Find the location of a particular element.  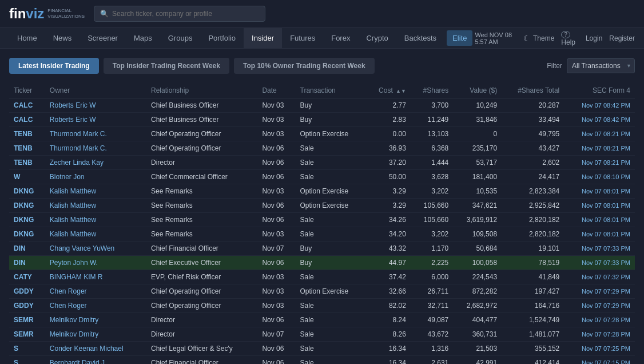

cell-value: 404,477 is located at coordinates (477, 321).